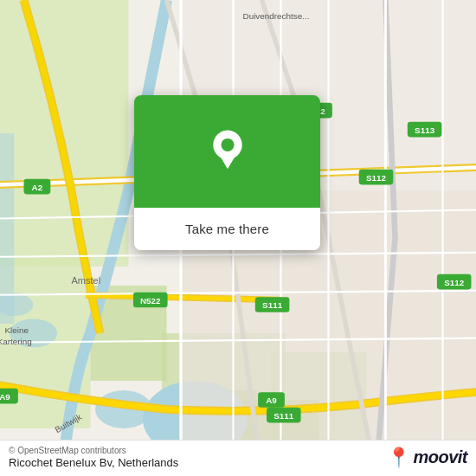  Describe the element at coordinates (238, 458) in the screenshot. I see `bottom-bar: © OpenStreetMap contributors Ricochet Be…` at that location.